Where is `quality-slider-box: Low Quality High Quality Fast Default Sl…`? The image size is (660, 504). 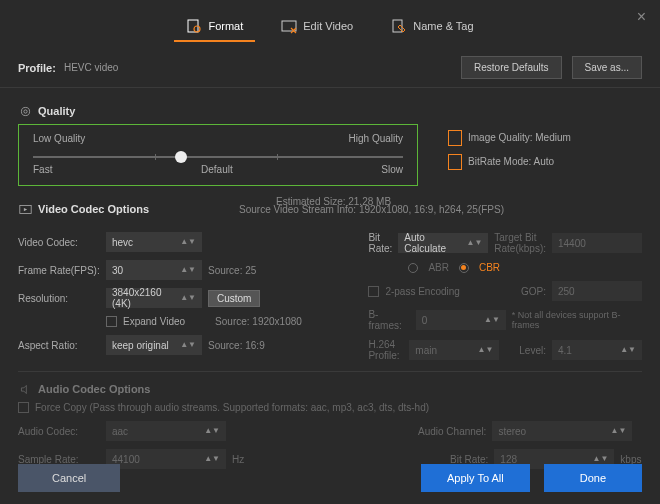
quality-slider-box: Low Quality High Quality Fast Default Sl… is located at coordinates (218, 155).